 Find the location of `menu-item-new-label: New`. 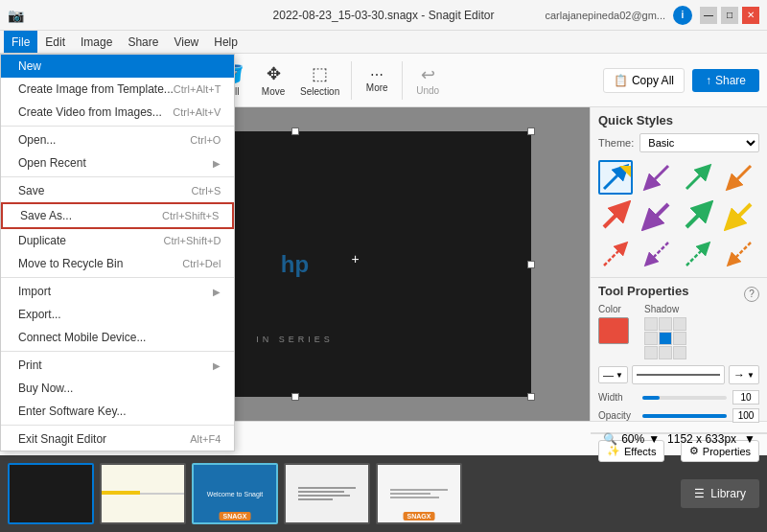

menu-item-new-label: New is located at coordinates (30, 66).